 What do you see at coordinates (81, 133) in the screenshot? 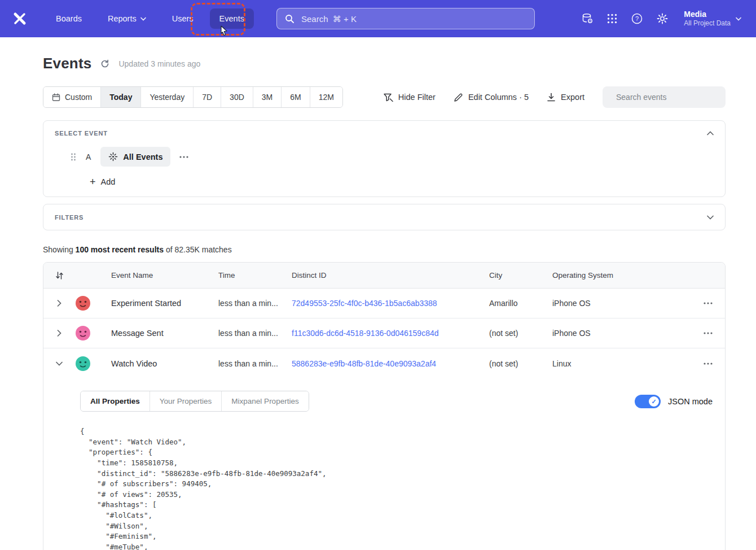
I see `select-event-label: SELECT EVENT` at bounding box center [81, 133].